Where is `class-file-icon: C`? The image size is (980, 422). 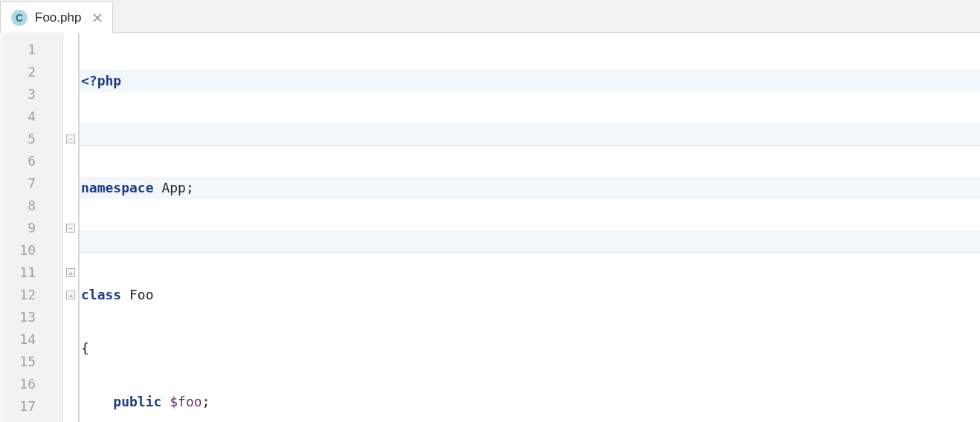 class-file-icon: C is located at coordinates (19, 18).